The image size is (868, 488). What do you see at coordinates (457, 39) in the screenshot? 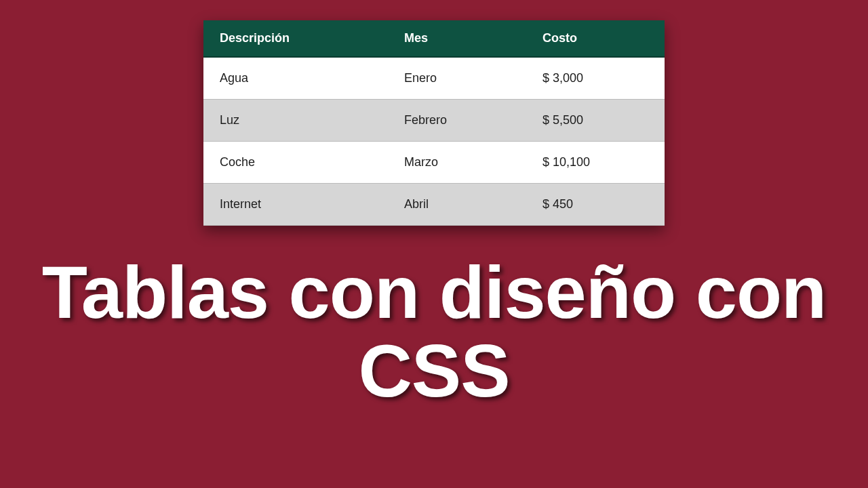
I see `header-month: Mes` at bounding box center [457, 39].